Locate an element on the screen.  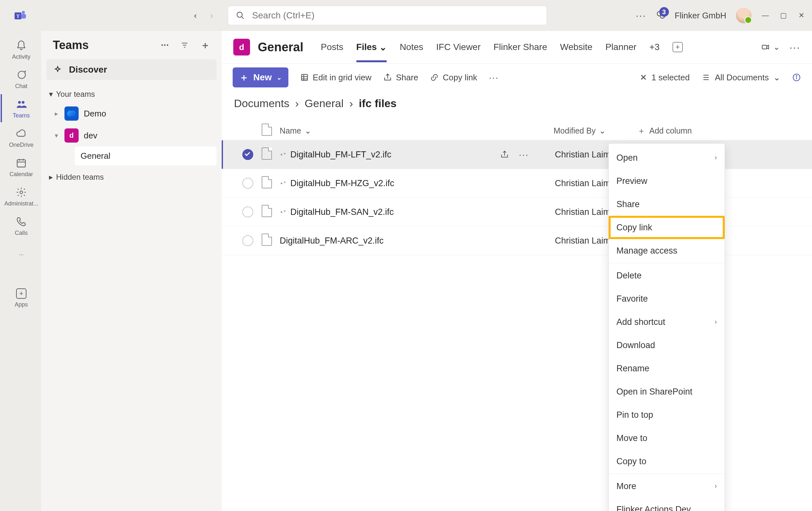
file-name: DigitalHub_FM-ARC_v2.ifc is located at coordinates (332, 241).